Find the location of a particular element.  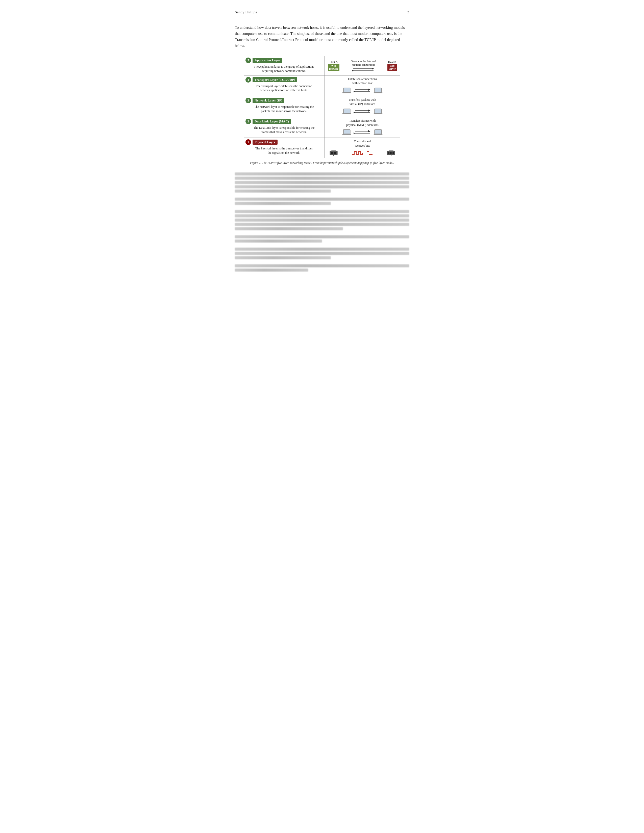

datalink-arrows is located at coordinates (362, 132).